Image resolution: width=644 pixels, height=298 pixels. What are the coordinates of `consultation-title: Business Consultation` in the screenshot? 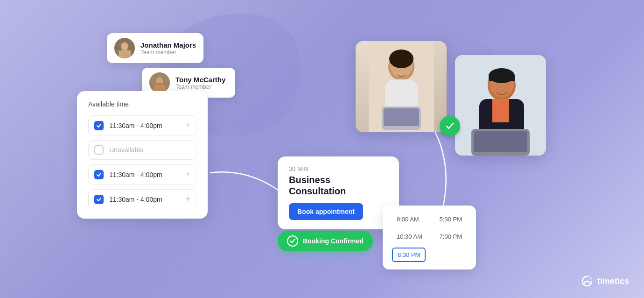 It's located at (338, 185).